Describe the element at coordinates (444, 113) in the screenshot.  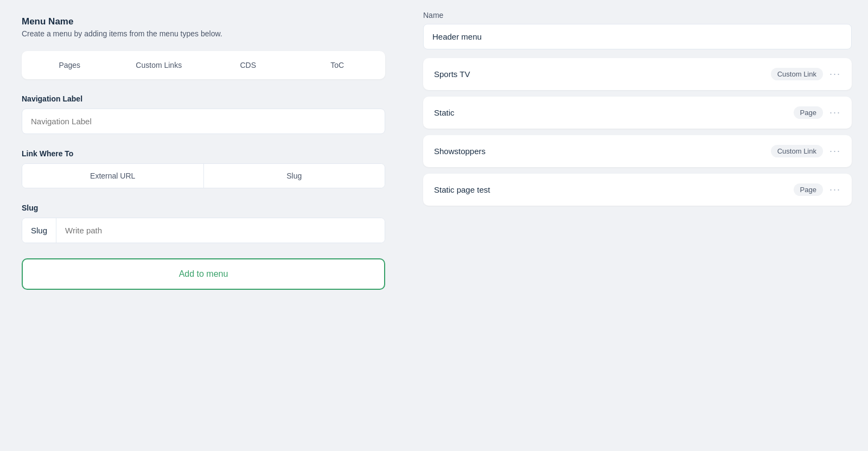
I see `menu-item-name: Static` at that location.